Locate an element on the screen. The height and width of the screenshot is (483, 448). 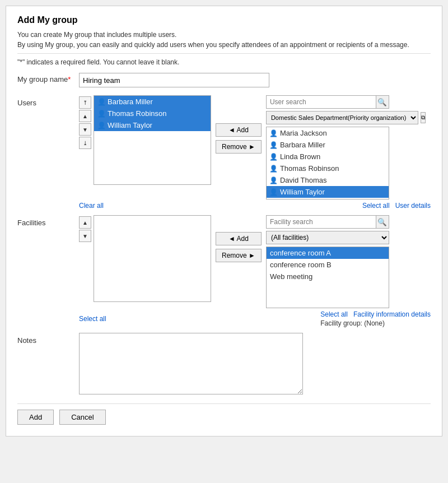
facilities-select-all-right-button: Select all is located at coordinates (334, 314).